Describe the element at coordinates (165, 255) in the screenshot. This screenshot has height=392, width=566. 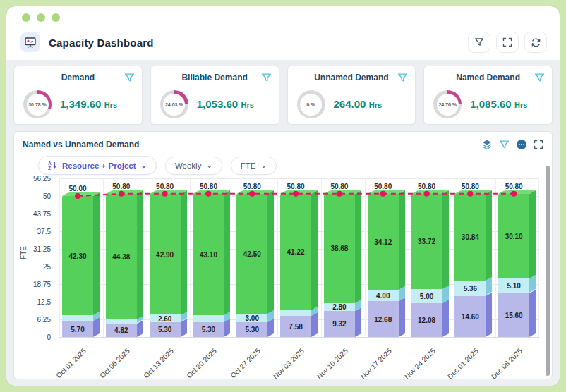
I see `bar-segment-label: 42.90` at that location.